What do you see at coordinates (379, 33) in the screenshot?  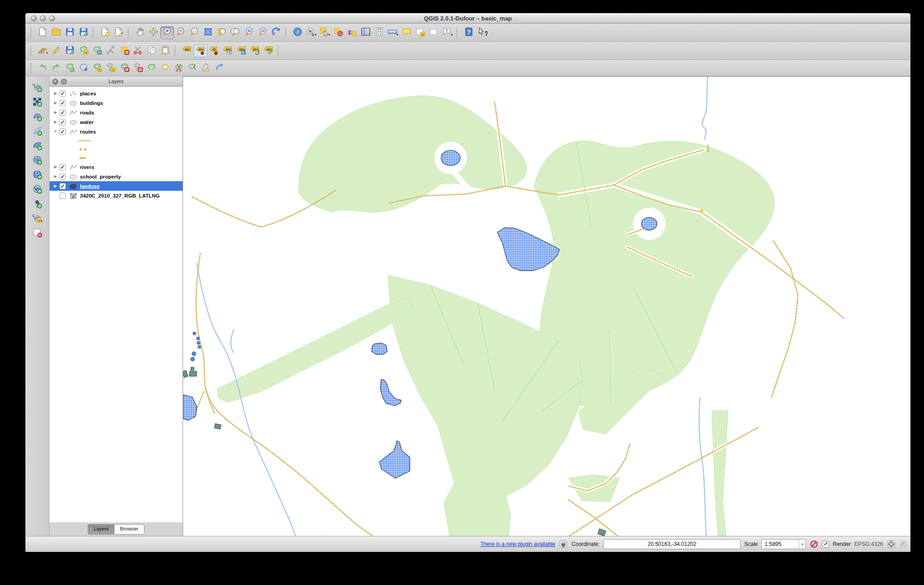 I see `field-calculator-button` at bounding box center [379, 33].